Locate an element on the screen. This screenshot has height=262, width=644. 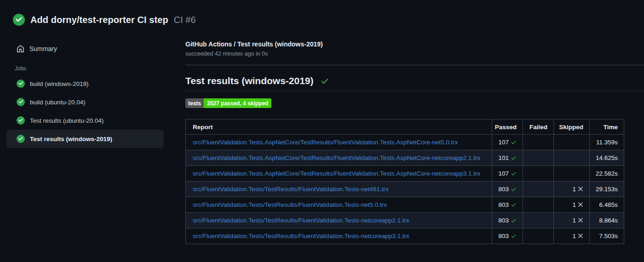
tests-badge: tests 3527 passed, 4 skipped is located at coordinates (228, 103).